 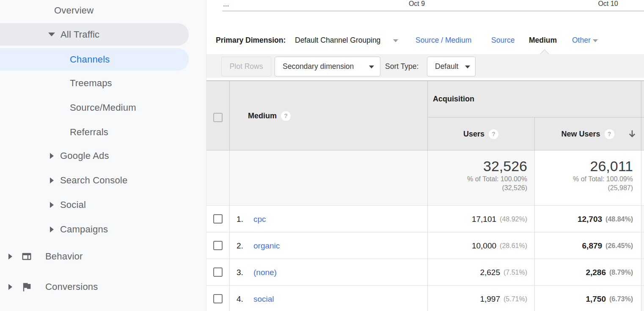 What do you see at coordinates (246, 67) in the screenshot?
I see `plot-rows-button: Plot Rows` at bounding box center [246, 67].